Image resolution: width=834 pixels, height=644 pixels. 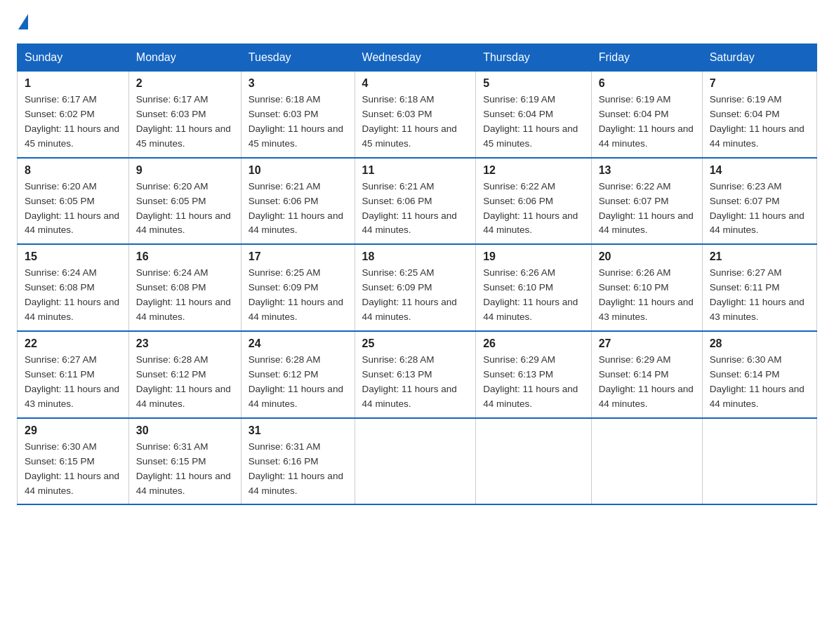 What do you see at coordinates (647, 257) in the screenshot?
I see `day-number: 20` at bounding box center [647, 257].